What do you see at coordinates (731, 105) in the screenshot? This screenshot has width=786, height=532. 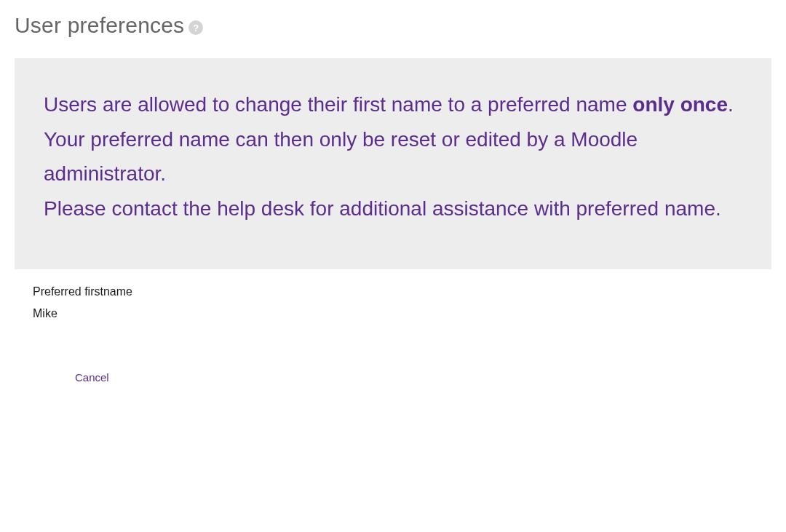 I see `notice-line1-post: .` at bounding box center [731, 105].